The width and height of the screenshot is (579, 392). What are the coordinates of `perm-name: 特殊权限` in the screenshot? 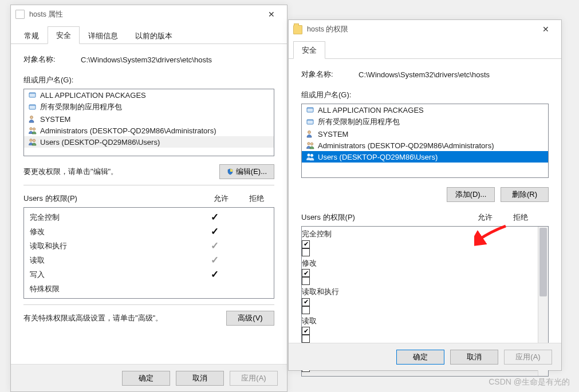 It's located at (113, 289).